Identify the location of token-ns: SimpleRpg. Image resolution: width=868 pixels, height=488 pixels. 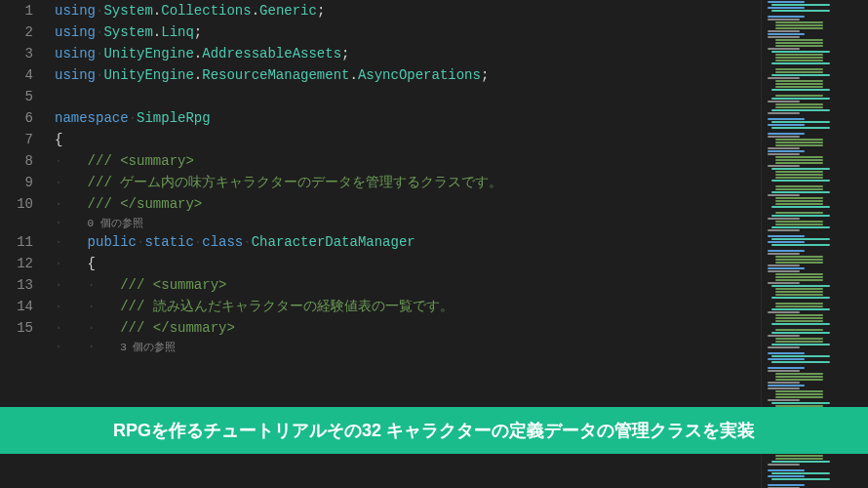
(174, 118).